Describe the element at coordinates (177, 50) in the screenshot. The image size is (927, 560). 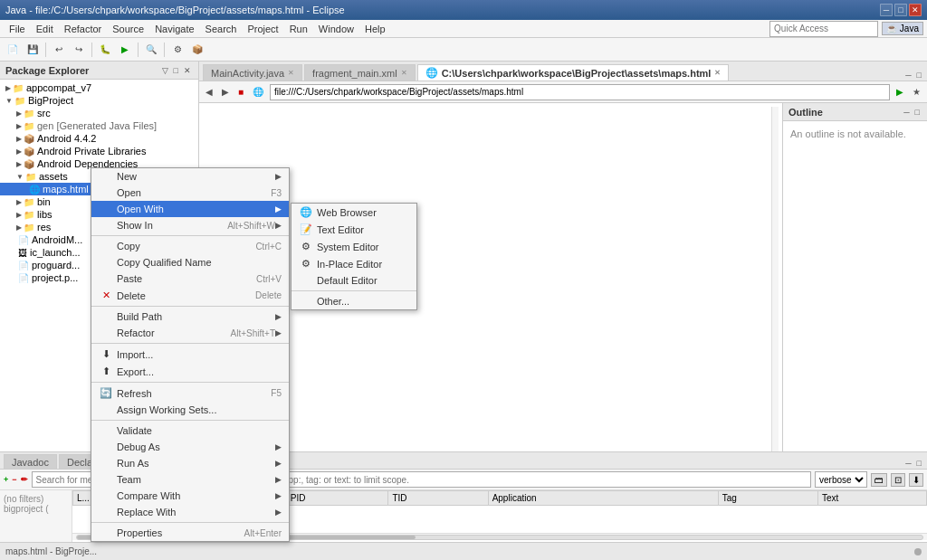
I see `tb-extra1: ⚙` at that location.